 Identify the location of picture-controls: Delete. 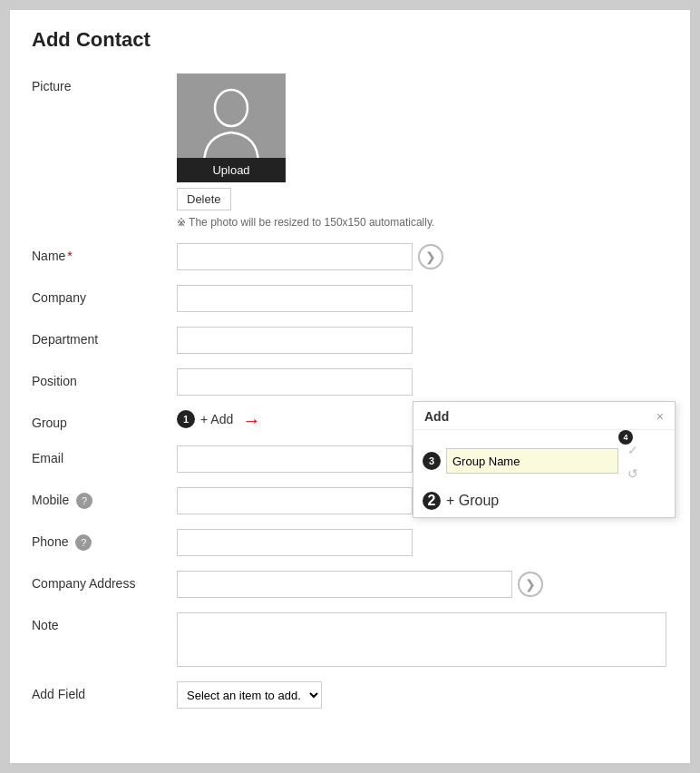
(204, 200).